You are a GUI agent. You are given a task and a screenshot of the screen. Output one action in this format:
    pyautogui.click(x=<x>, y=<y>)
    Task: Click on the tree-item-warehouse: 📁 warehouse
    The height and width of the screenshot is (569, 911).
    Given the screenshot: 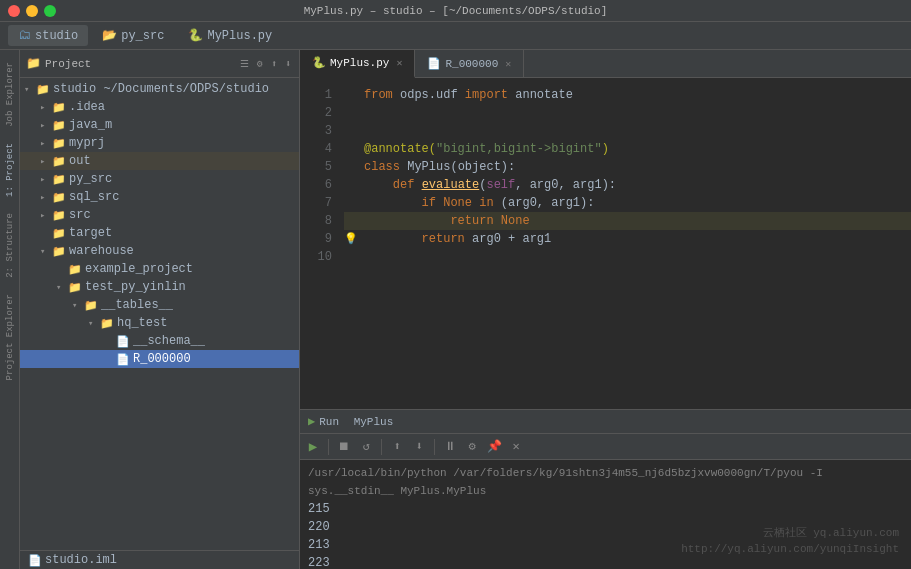 What is the action you would take?
    pyautogui.click(x=160, y=251)
    